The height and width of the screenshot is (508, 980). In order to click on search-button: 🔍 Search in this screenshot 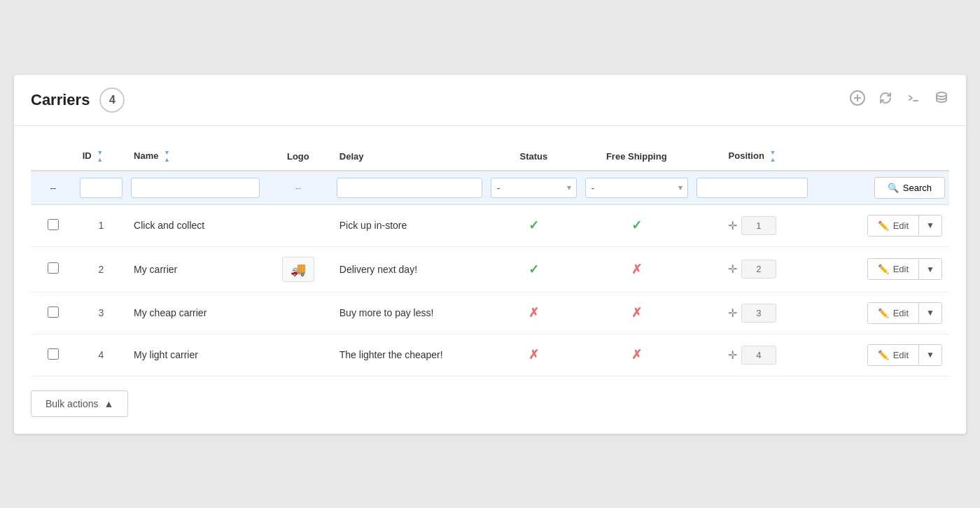, I will do `click(910, 188)`.